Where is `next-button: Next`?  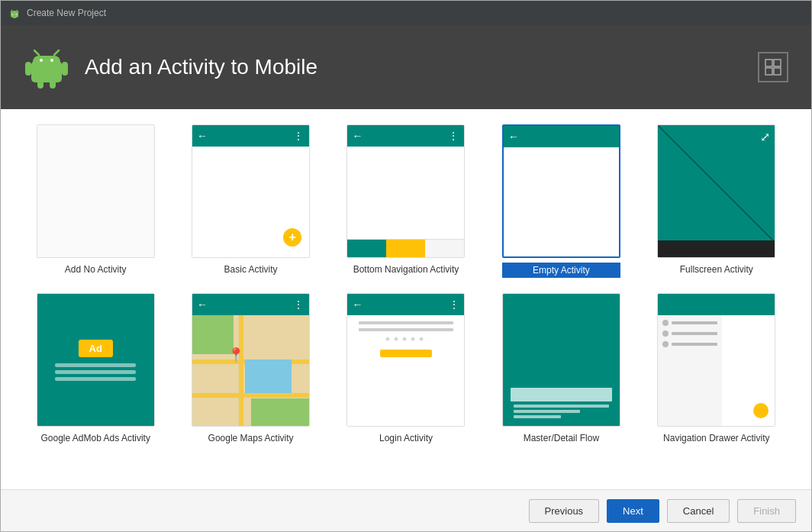 next-button: Next is located at coordinates (633, 511).